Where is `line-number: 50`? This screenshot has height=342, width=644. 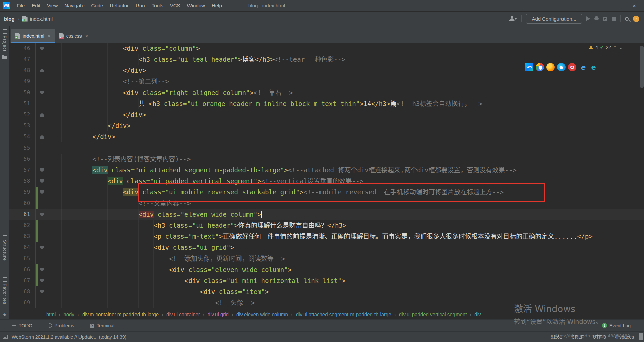 line-number: 50 is located at coordinates (22, 93).